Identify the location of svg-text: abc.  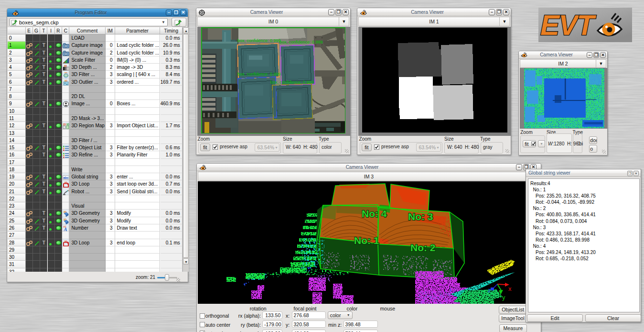
(66, 178).